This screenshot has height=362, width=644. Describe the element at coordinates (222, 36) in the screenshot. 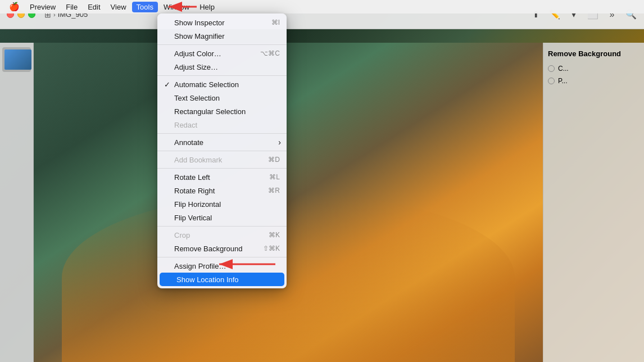

I see `menu-item-show-magnifier: Show Magnifier` at that location.